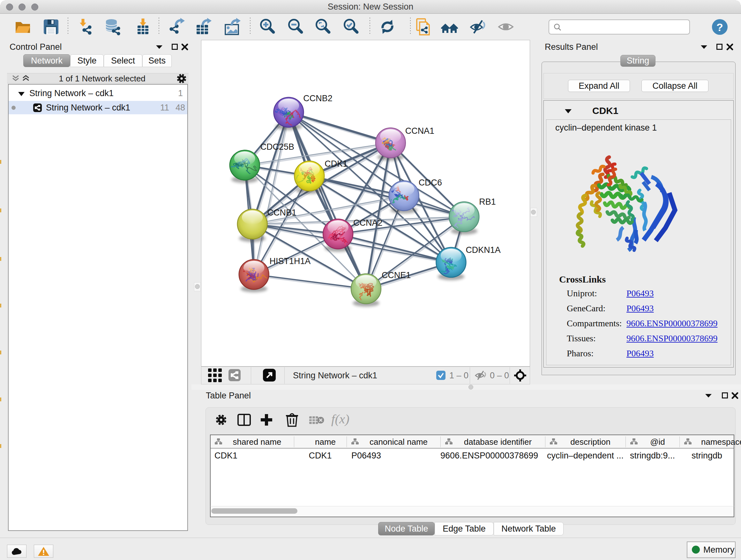 This screenshot has height=560, width=741. What do you see at coordinates (336, 164) in the screenshot?
I see `svg-text: CDK1` at bounding box center [336, 164].